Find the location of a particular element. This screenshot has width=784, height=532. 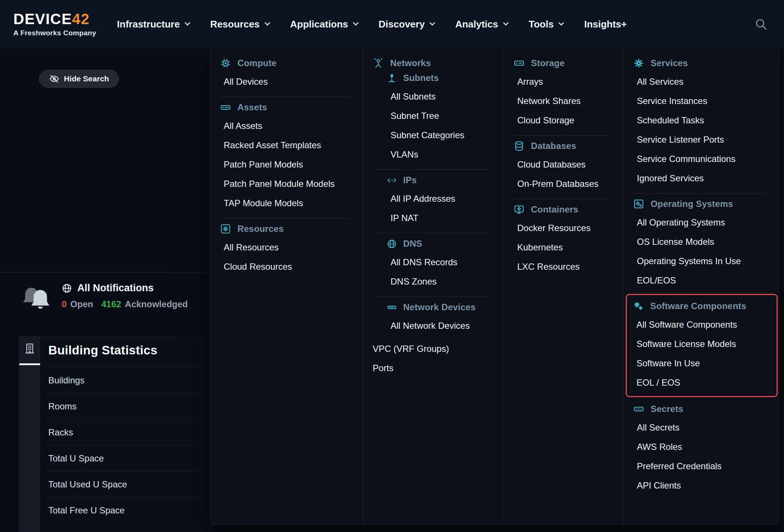

menu-item-software-in-use: Software In Use is located at coordinates (702, 363).